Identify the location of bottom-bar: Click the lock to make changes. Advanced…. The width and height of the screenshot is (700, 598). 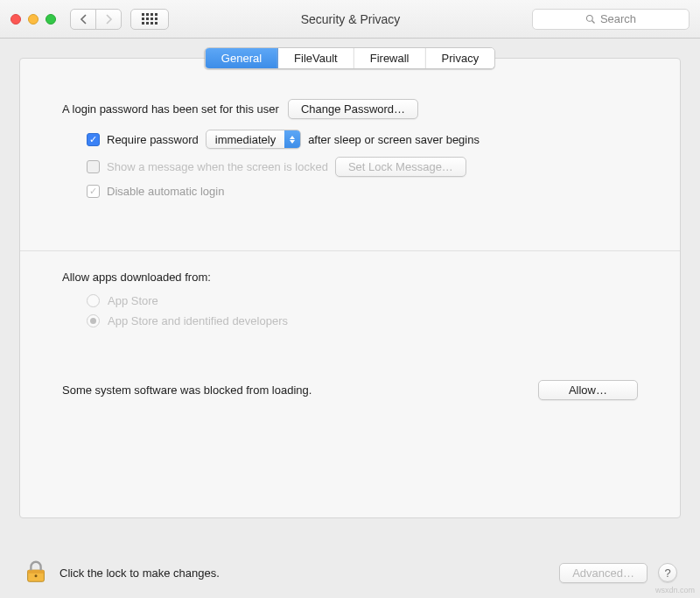
(350, 573).